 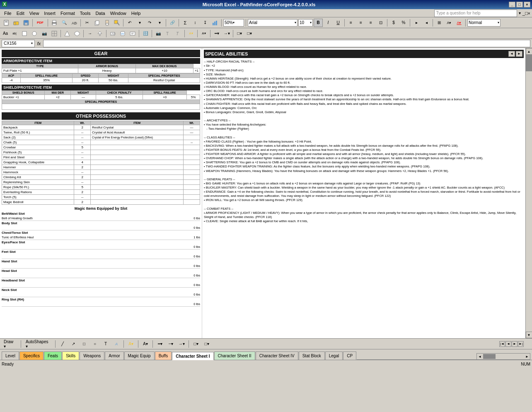 I want to click on borders-btn: ⊞, so click(x=439, y=23).